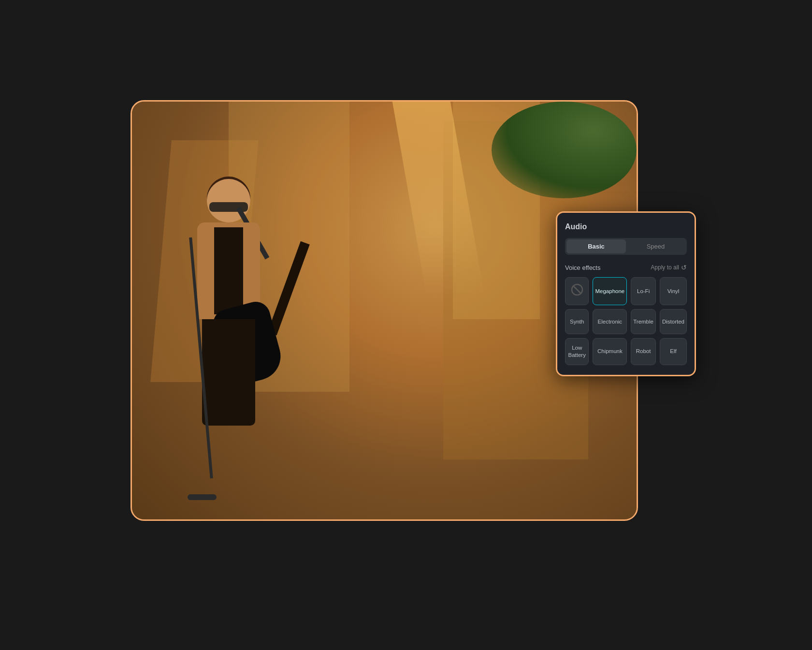 This screenshot has width=812, height=650. I want to click on tab-basic: Basic, so click(596, 247).